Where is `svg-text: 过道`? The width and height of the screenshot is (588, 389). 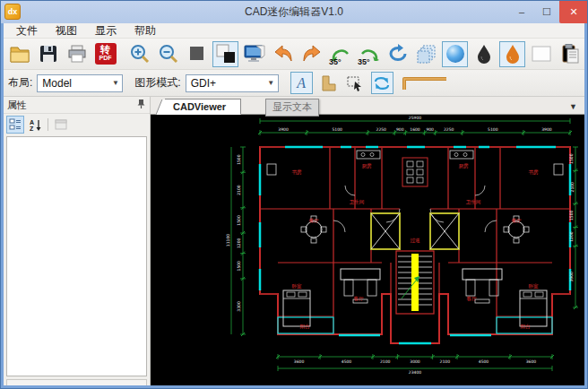
svg-text: 过道 is located at coordinates (416, 240).